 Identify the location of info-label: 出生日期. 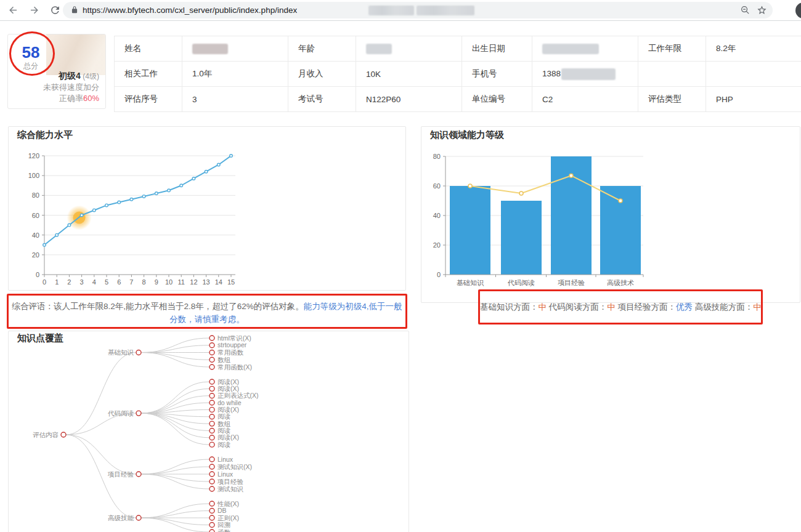
(497, 49).